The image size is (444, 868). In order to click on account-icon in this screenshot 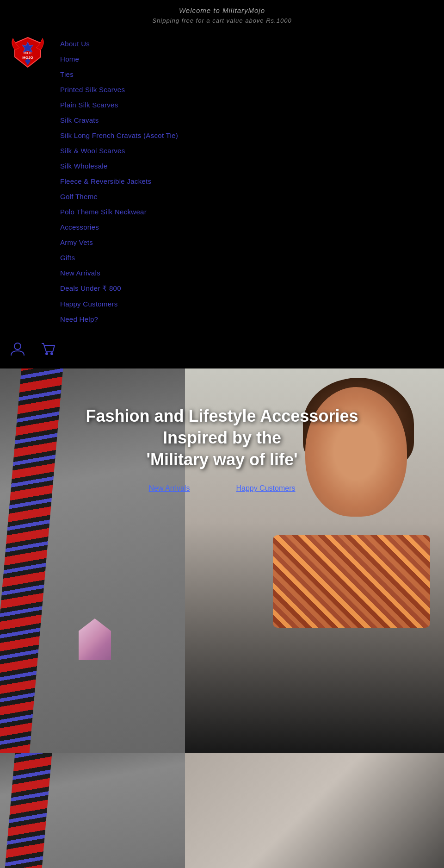, I will do `click(18, 349)`.